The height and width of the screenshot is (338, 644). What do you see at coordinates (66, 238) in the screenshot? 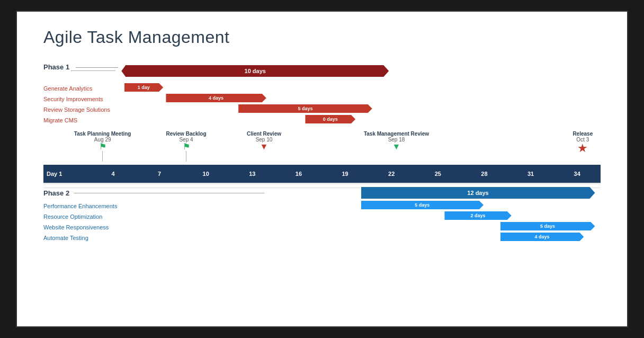
I see `task-label-automate: Automate Testing` at bounding box center [66, 238].